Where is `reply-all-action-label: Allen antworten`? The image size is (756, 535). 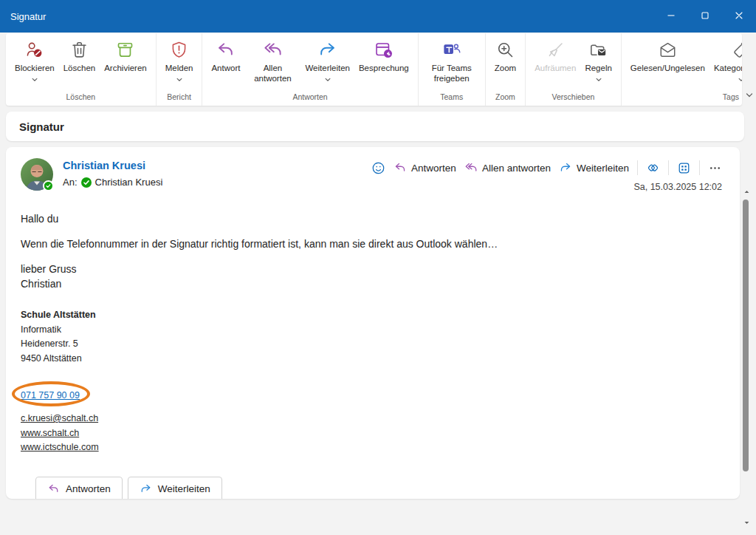
reply-all-action-label: Allen antworten is located at coordinates (517, 168).